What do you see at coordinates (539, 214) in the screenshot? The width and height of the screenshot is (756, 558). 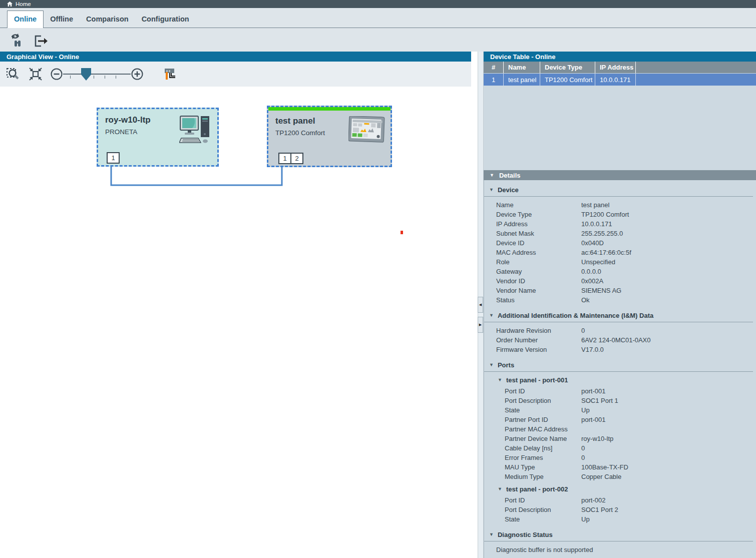 I see `kv-label: Device Type` at bounding box center [539, 214].